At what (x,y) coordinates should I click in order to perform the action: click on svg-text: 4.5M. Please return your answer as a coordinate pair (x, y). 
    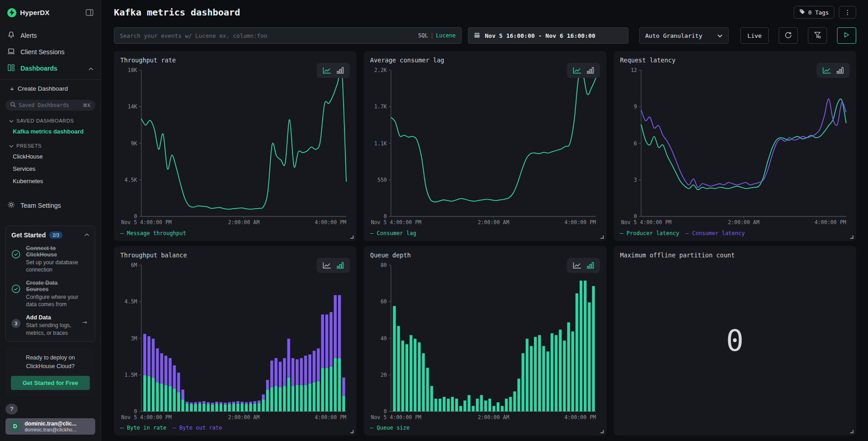
    Looking at the image, I should click on (131, 302).